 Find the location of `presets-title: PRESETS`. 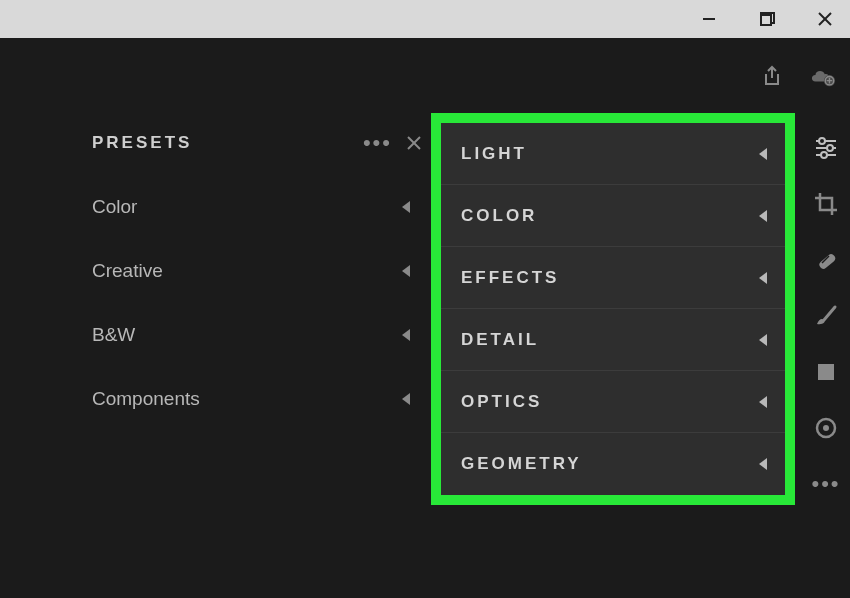

presets-title: PRESETS is located at coordinates (142, 143).